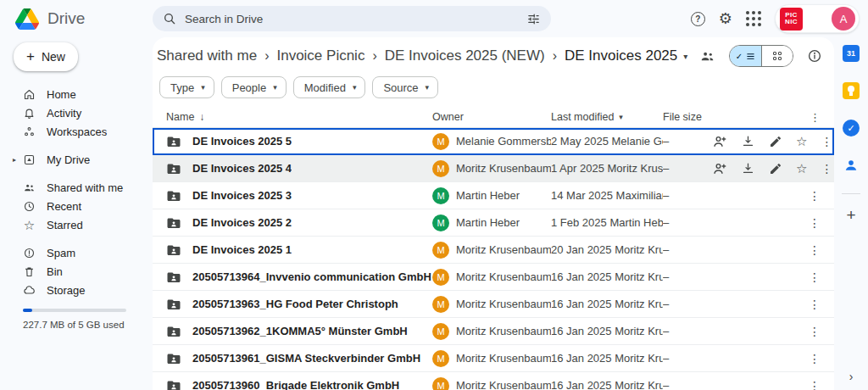 This screenshot has height=390, width=868. I want to click on table-row: 20505713961_GISMA Steckverbinder GmbH M …, so click(493, 359).